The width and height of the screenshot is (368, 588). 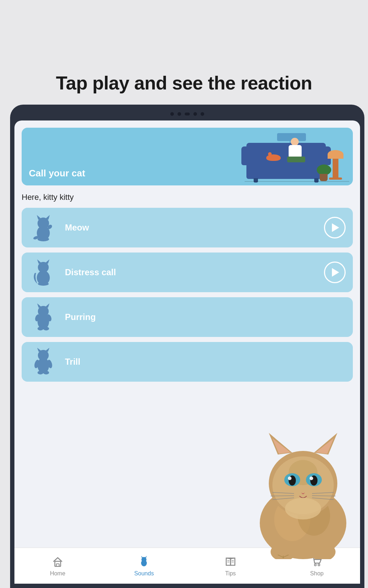 What do you see at coordinates (317, 574) in the screenshot?
I see `nav-label-shop: Shop` at bounding box center [317, 574].